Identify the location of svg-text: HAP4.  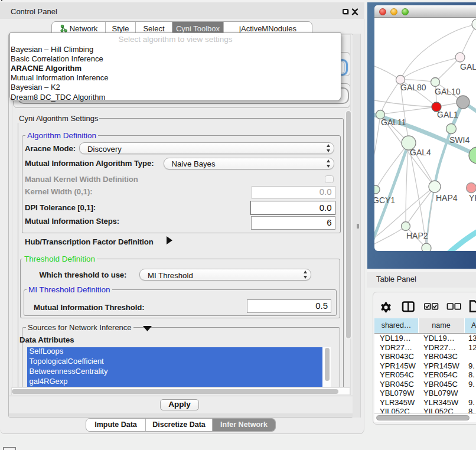
(446, 198).